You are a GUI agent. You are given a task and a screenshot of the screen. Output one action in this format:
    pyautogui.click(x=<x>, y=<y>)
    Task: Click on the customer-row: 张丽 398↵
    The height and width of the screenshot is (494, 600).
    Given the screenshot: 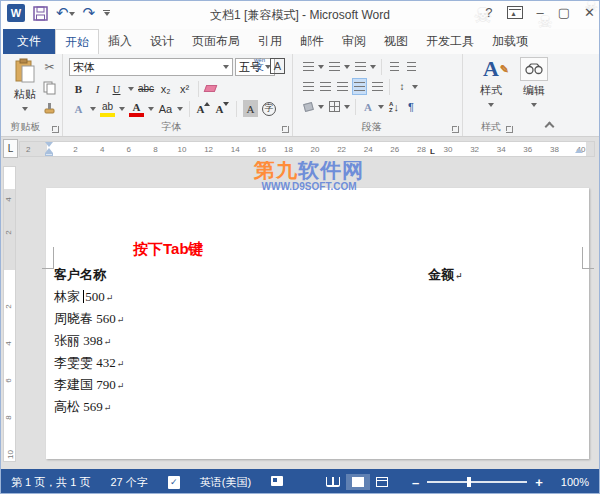 What is the action you would take?
    pyautogui.click(x=319, y=343)
    